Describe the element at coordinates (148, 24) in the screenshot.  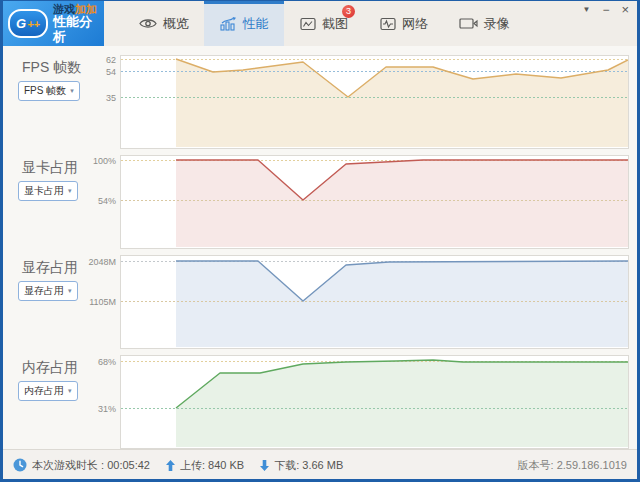
I see `eye-icon` at that location.